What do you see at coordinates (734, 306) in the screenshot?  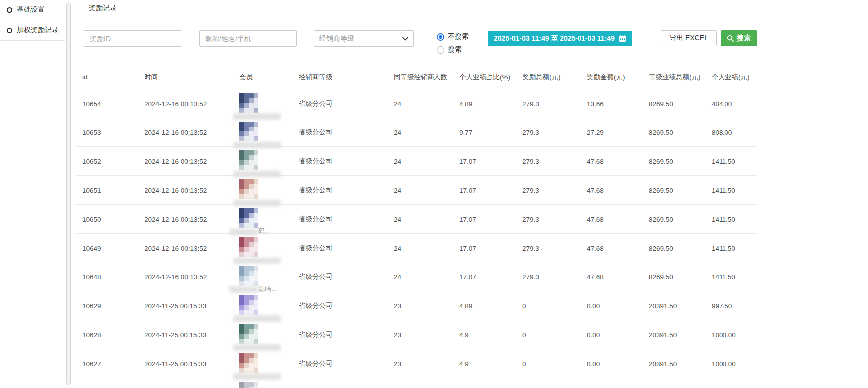 I see `cell-personal: 997.50` at bounding box center [734, 306].